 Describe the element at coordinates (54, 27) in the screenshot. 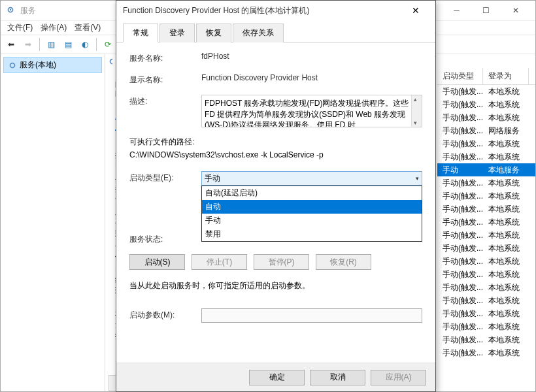

I see `menu-action: 操作(A)` at that location.